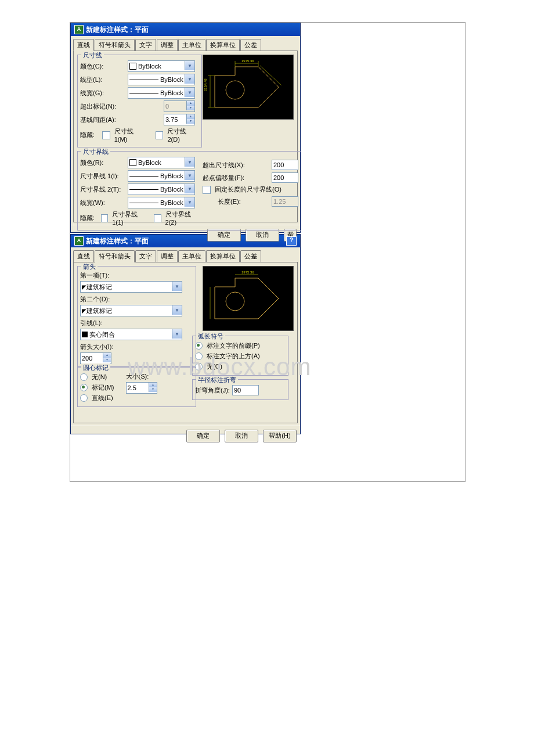  Describe the element at coordinates (103, 163) in the screenshot. I see `ext-color-label: 颜色(R):` at that location.